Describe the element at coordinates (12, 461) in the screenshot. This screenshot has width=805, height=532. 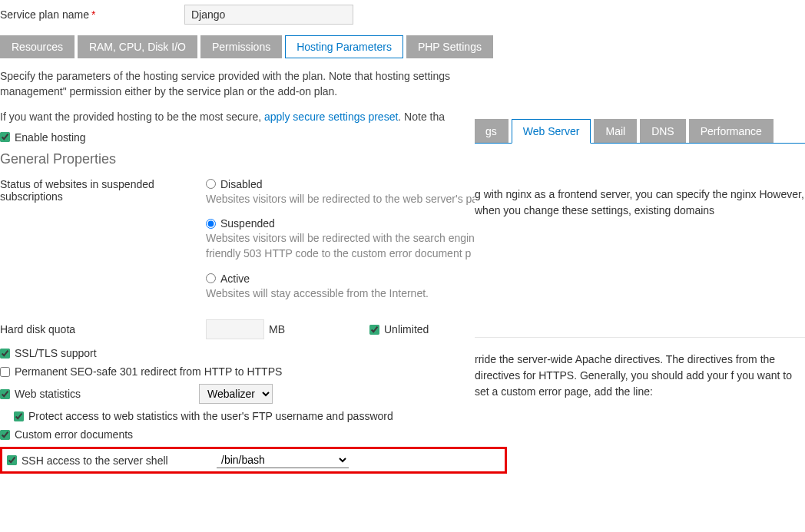
I see `ssh-access-checkbox` at that location.